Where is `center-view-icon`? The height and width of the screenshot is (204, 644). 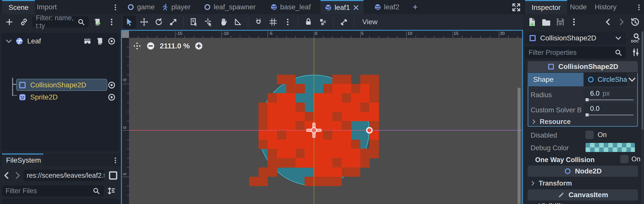 center-view-icon is located at coordinates (137, 46).